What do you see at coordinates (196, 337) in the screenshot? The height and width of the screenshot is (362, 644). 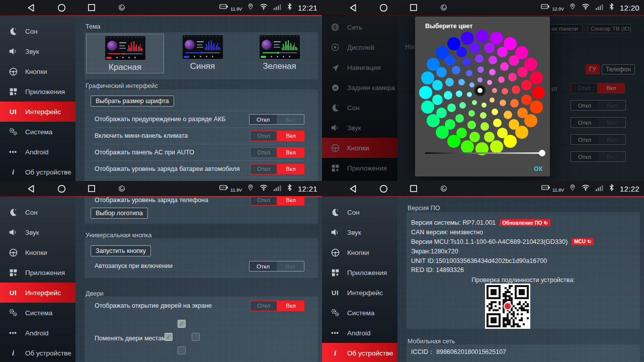 I see `door-checkbox-right` at bounding box center [196, 337].